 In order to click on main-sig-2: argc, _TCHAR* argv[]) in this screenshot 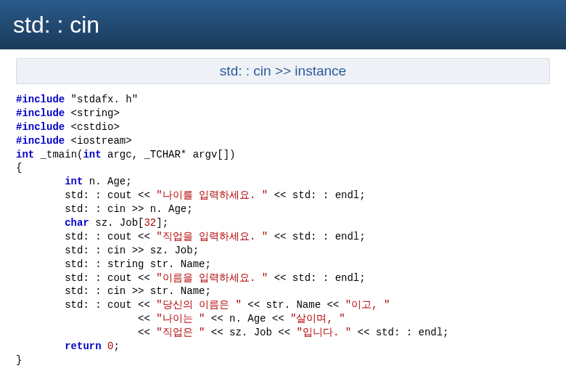, I will do `click(168, 155)`.